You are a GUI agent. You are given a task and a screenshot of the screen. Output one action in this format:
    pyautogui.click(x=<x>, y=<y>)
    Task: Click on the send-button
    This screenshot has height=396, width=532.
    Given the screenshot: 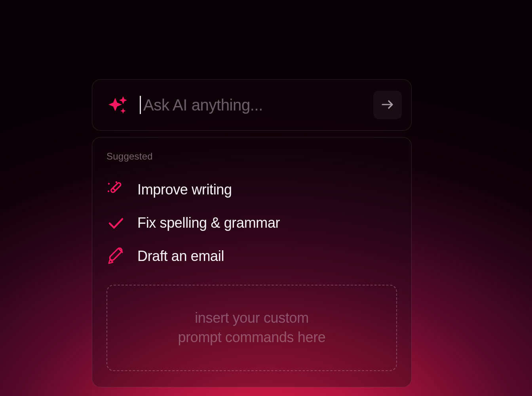 What is the action you would take?
    pyautogui.click(x=388, y=105)
    